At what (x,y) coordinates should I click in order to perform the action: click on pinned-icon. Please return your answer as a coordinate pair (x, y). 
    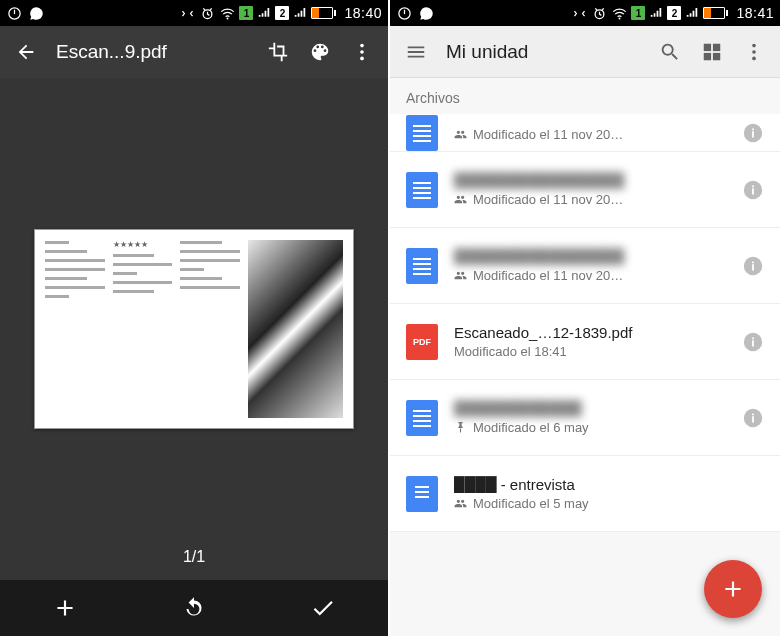
    Looking at the image, I should click on (460, 428).